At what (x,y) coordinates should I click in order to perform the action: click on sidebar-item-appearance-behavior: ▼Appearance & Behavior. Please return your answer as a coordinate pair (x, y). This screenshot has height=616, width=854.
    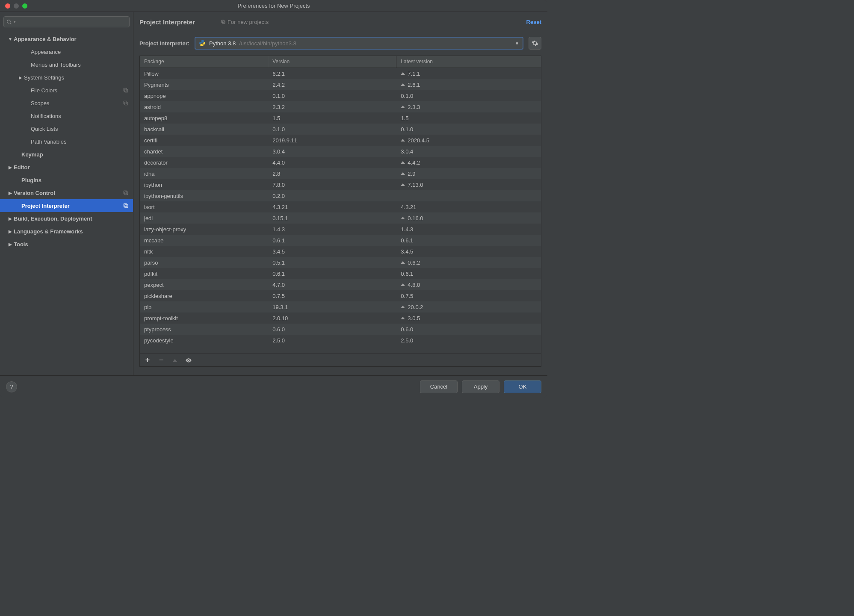
    Looking at the image, I should click on (67, 39).